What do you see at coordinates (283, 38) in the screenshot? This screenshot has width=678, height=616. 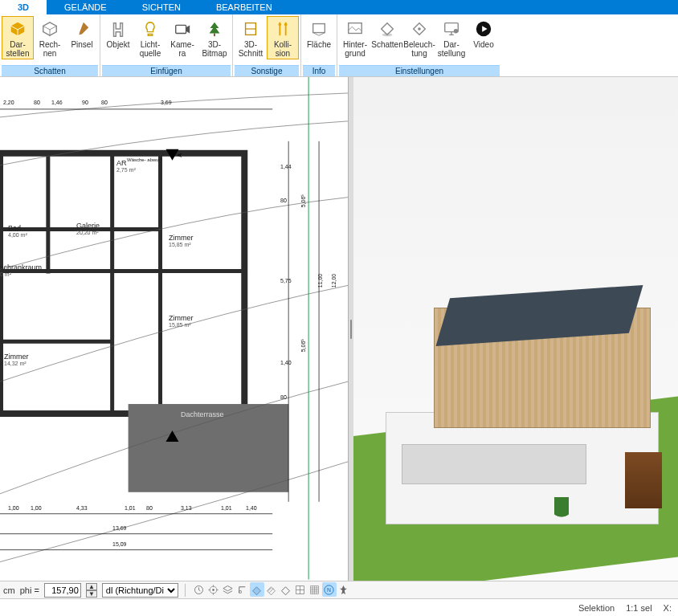 I see `kollision-button: Kolli-sion` at bounding box center [283, 38].